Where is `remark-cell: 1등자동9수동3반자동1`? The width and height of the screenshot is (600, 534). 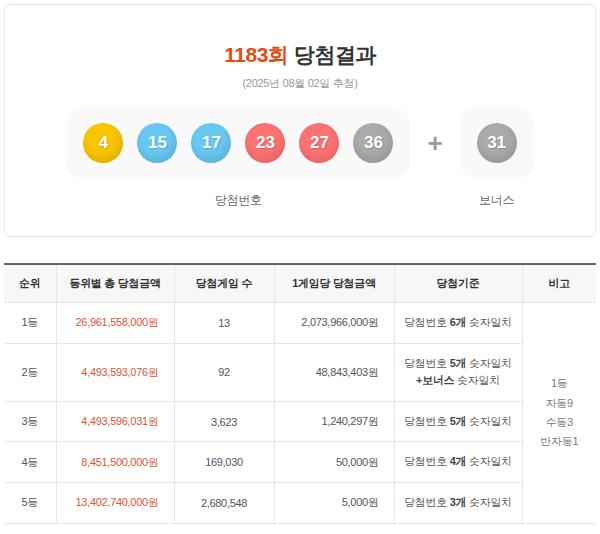 remark-cell: 1등자동9수동3반자동1 is located at coordinates (559, 414).